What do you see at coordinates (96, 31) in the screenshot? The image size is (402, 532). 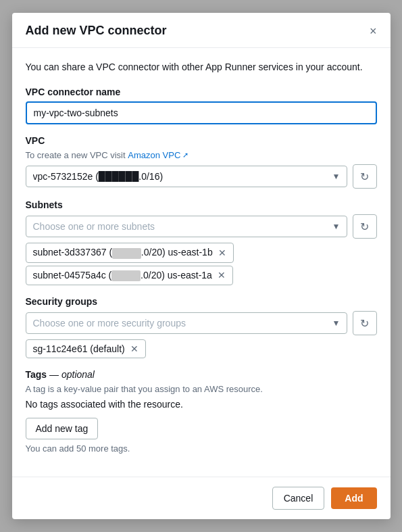 I see `modal-title: Add new VPC connector` at bounding box center [96, 31].